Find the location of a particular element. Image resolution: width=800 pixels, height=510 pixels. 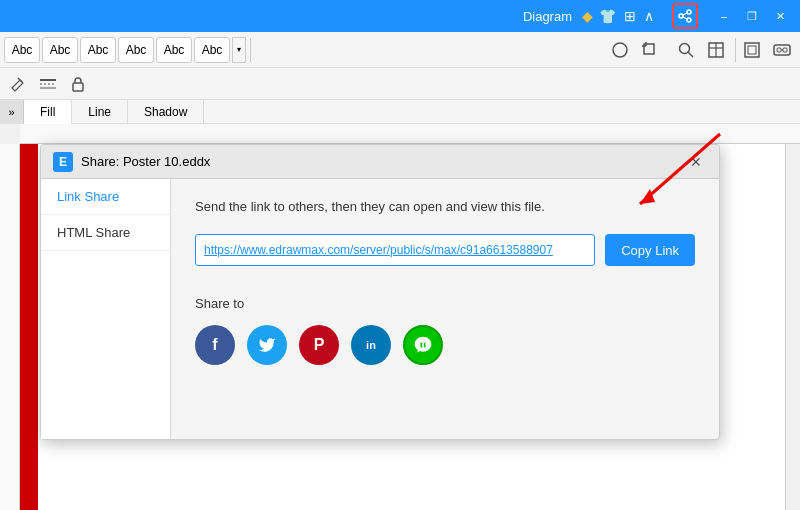

linkedin-share-button: in is located at coordinates (371, 345).